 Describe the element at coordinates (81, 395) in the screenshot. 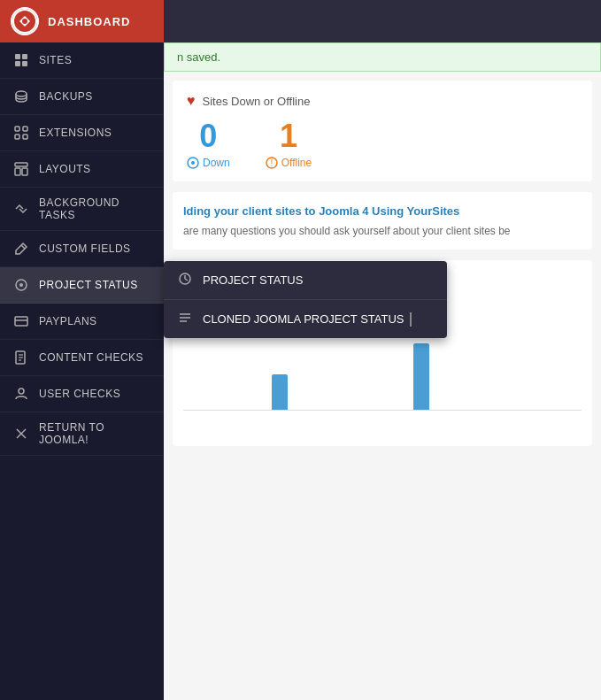

I see `sidebar-item-user-checks: USER CHECKS` at that location.